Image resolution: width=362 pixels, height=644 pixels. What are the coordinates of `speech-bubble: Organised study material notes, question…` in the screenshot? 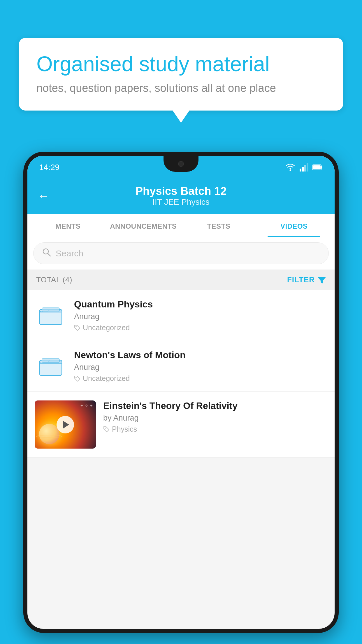 It's located at (181, 74).